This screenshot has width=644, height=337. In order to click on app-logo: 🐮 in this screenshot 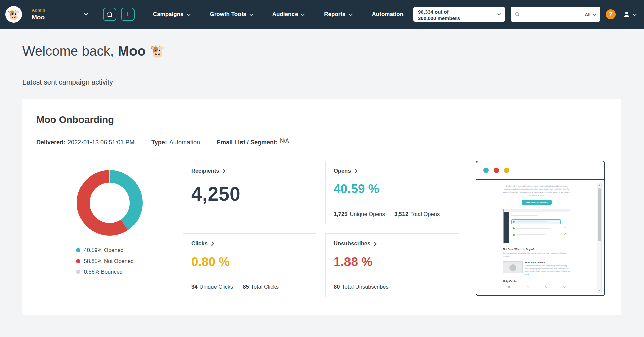, I will do `click(14, 14)`.